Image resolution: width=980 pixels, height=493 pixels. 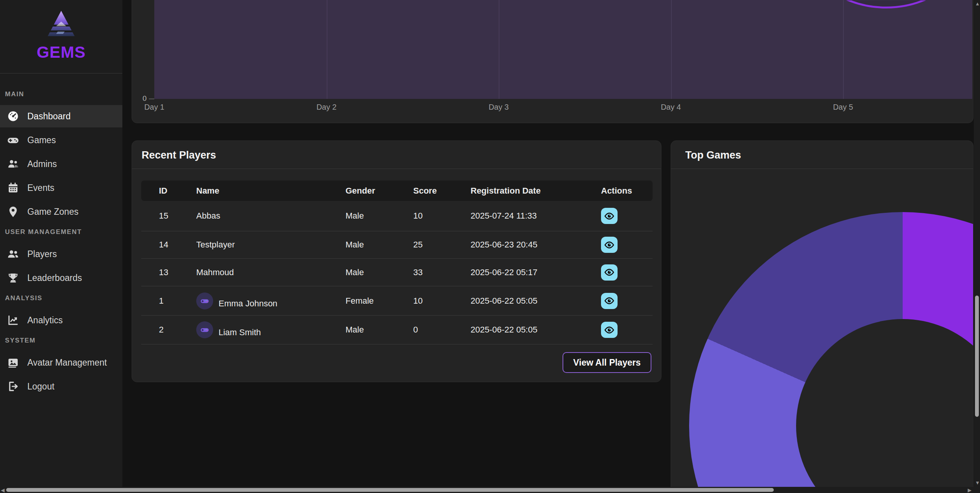 What do you see at coordinates (271, 191) in the screenshot?
I see `column-header-name: Name` at bounding box center [271, 191].